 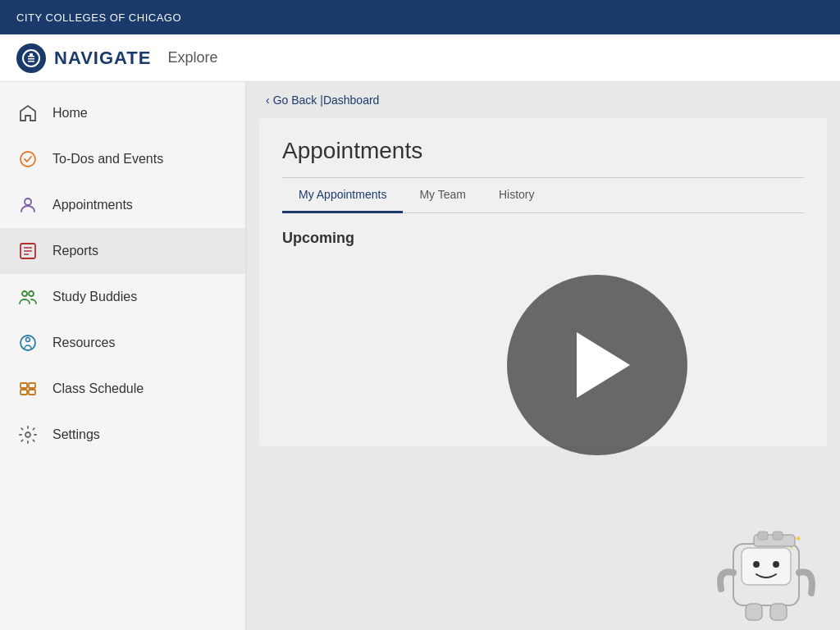 What do you see at coordinates (108, 159) in the screenshot?
I see `sidebar-label-todos: To-Dos and Events` at bounding box center [108, 159].